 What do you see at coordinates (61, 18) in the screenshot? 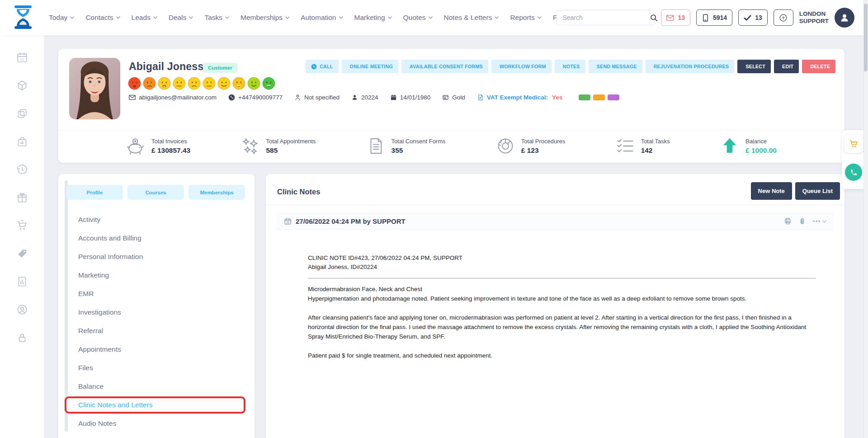
I see `nav-item: Today` at bounding box center [61, 18].